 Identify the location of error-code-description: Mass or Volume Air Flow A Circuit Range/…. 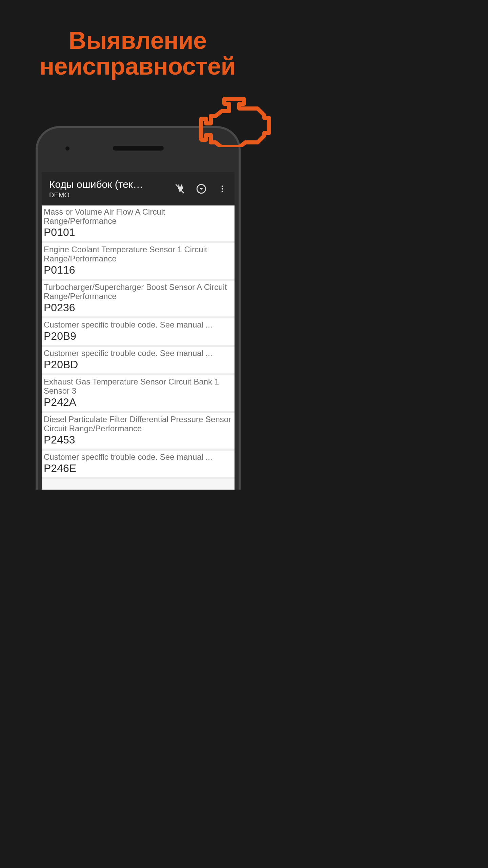
(138, 217).